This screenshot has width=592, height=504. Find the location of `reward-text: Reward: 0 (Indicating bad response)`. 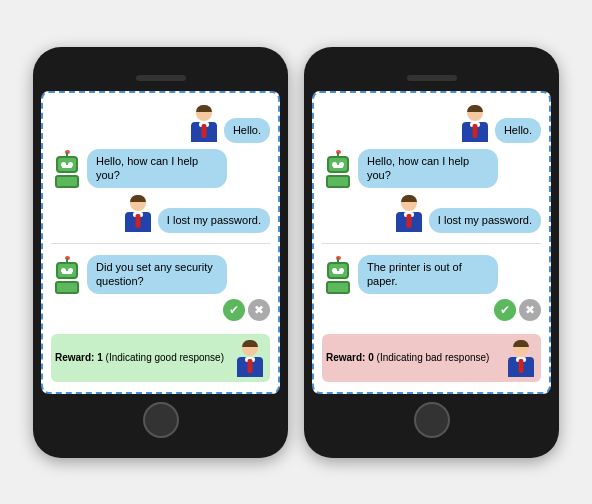

reward-text: Reward: 0 (Indicating bad response) is located at coordinates (416, 358).